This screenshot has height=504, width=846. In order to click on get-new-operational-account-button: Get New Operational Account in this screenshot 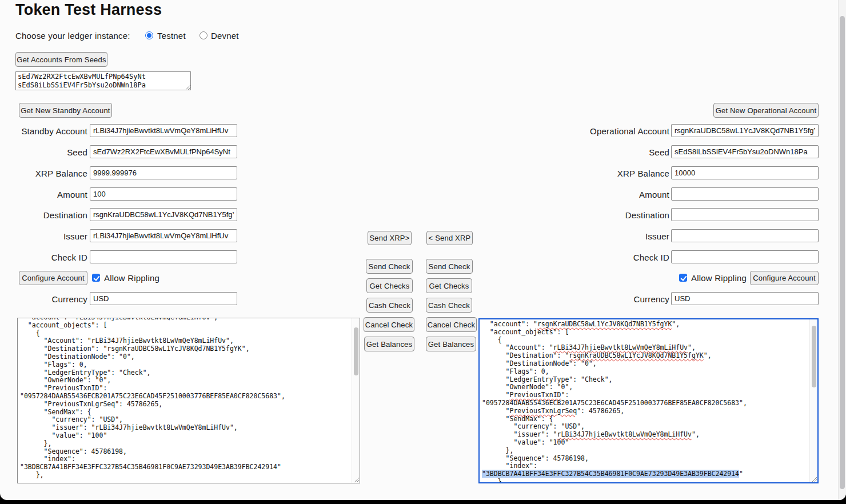, I will do `click(766, 110)`.